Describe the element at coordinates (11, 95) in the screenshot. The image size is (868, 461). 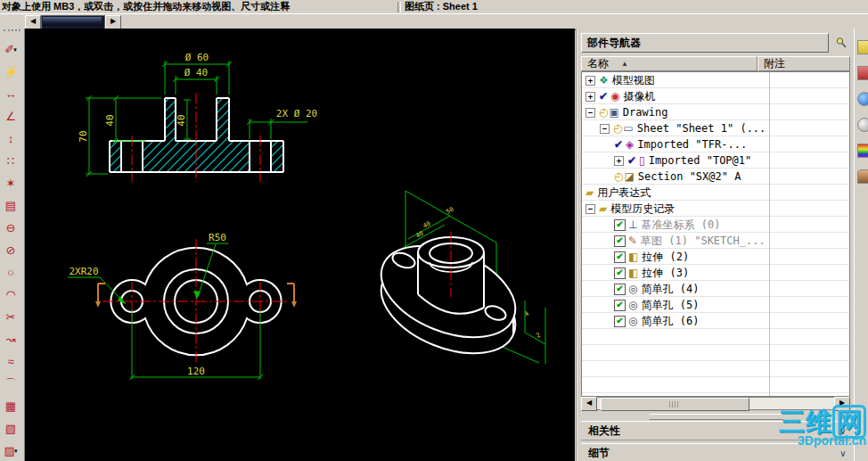
I see `horizontal-dimension-button: ↔` at that location.